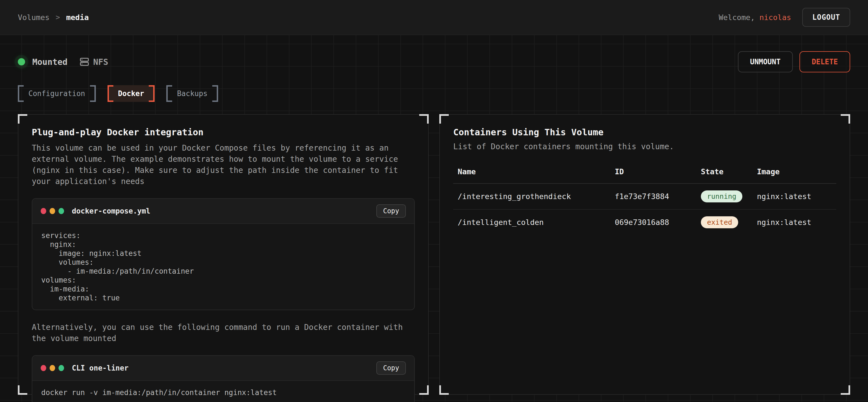  Describe the element at coordinates (223, 391) in the screenshot. I see `cli-code-content: docker run -v im-media:/path/in/containe…` at that location.